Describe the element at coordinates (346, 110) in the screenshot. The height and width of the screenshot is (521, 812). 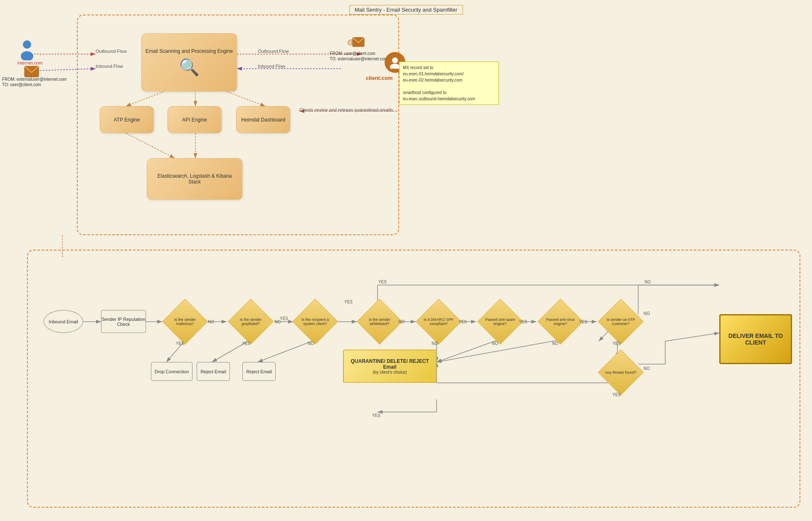
I see `clients-review-label: Clients review and release quarantined e…` at that location.